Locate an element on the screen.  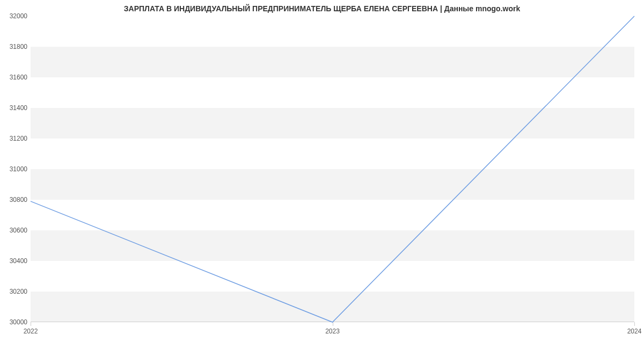
x-tick-label: 2024 is located at coordinates (634, 331).